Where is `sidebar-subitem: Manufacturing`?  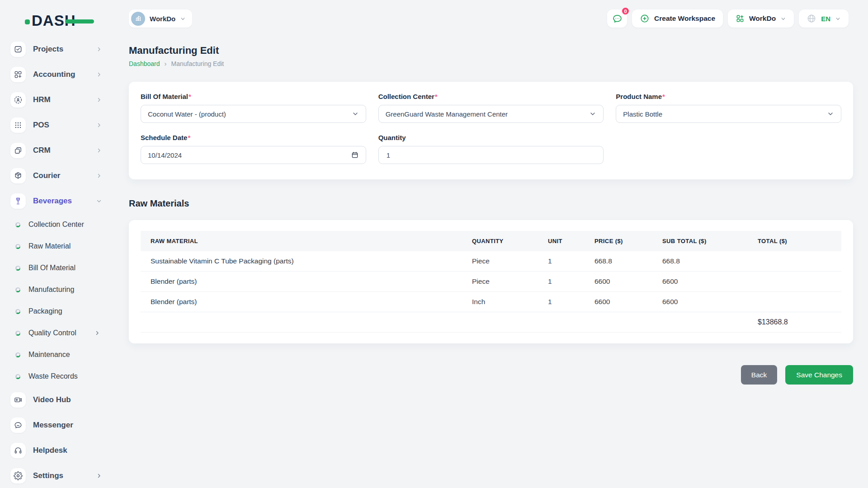
sidebar-subitem: Manufacturing is located at coordinates (63, 290).